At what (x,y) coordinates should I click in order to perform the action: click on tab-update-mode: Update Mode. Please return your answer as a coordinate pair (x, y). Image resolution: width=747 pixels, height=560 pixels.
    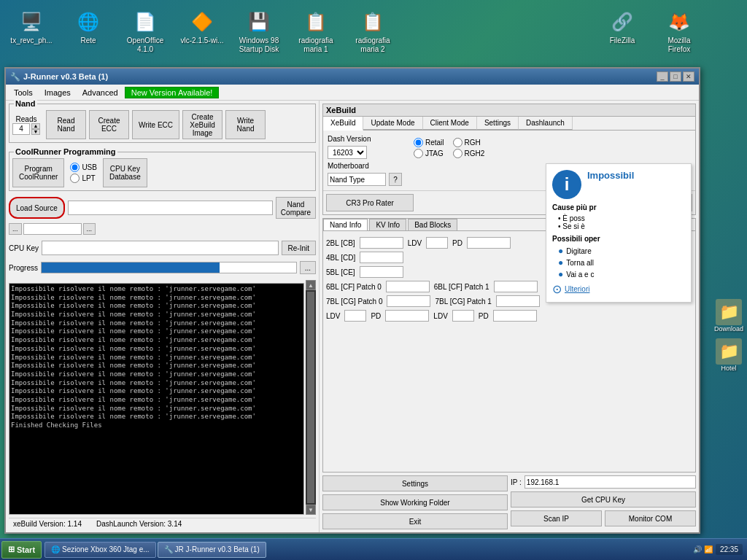
    Looking at the image, I should click on (392, 123).